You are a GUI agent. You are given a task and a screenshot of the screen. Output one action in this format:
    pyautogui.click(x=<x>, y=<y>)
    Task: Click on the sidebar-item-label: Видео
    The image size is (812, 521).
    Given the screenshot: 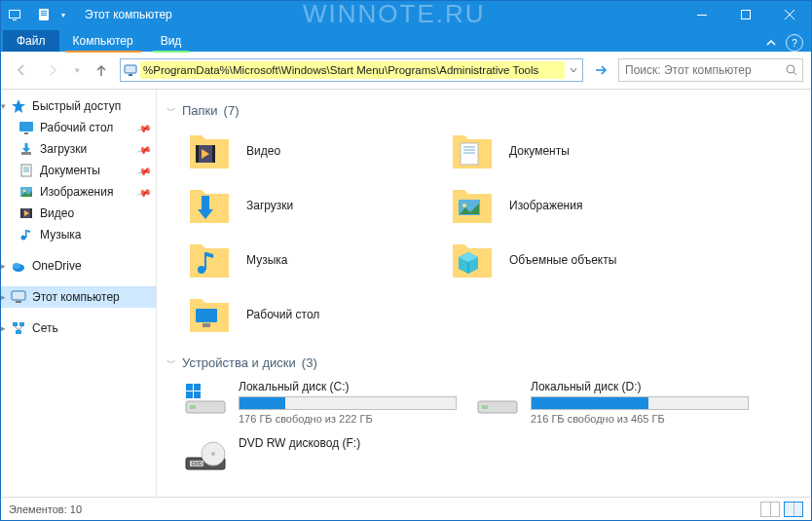 What is the action you would take?
    pyautogui.click(x=56, y=213)
    